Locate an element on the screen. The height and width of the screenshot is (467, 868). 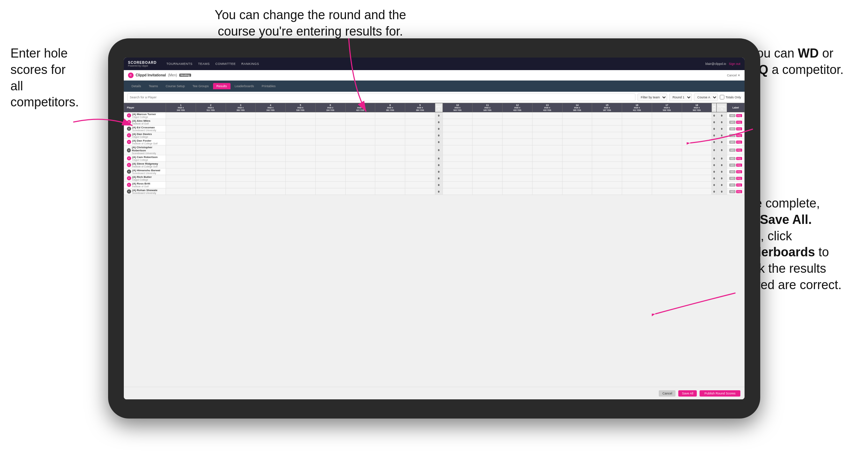
tab-results: Results is located at coordinates (222, 86).